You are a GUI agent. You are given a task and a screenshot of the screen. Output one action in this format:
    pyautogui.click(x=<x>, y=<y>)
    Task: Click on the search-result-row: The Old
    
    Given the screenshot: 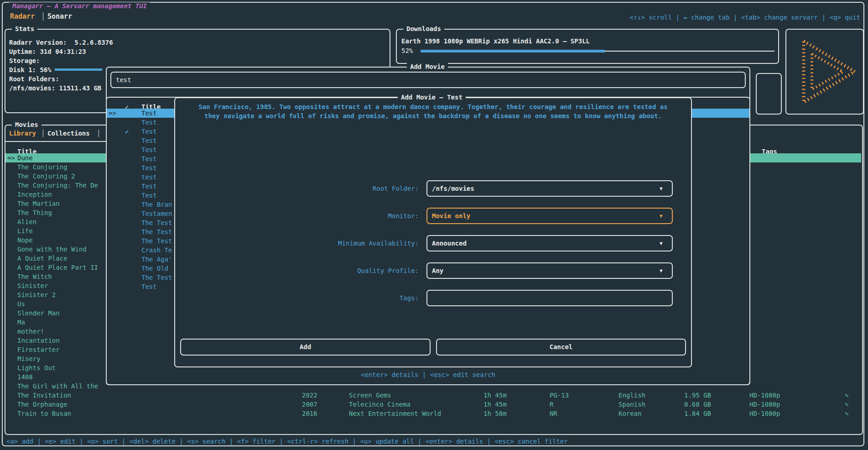 What is the action you would take?
    pyautogui.click(x=155, y=268)
    